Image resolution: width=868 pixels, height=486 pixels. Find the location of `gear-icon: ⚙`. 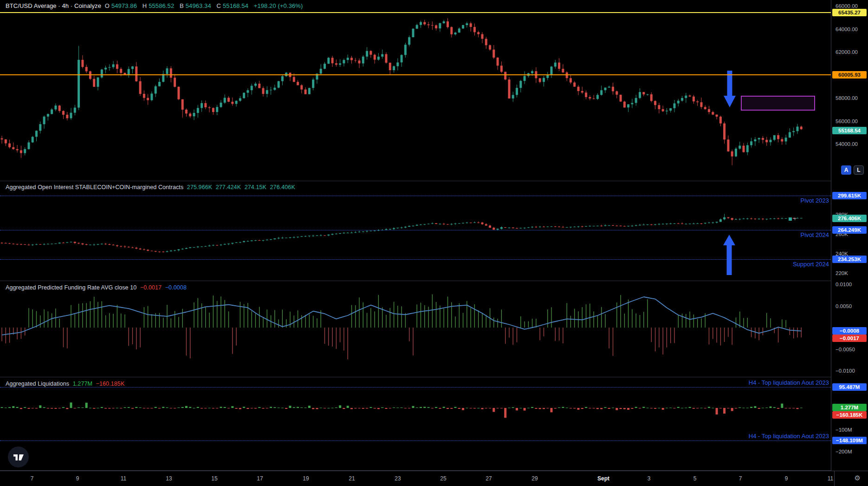

gear-icon: ⚙ is located at coordinates (858, 478).